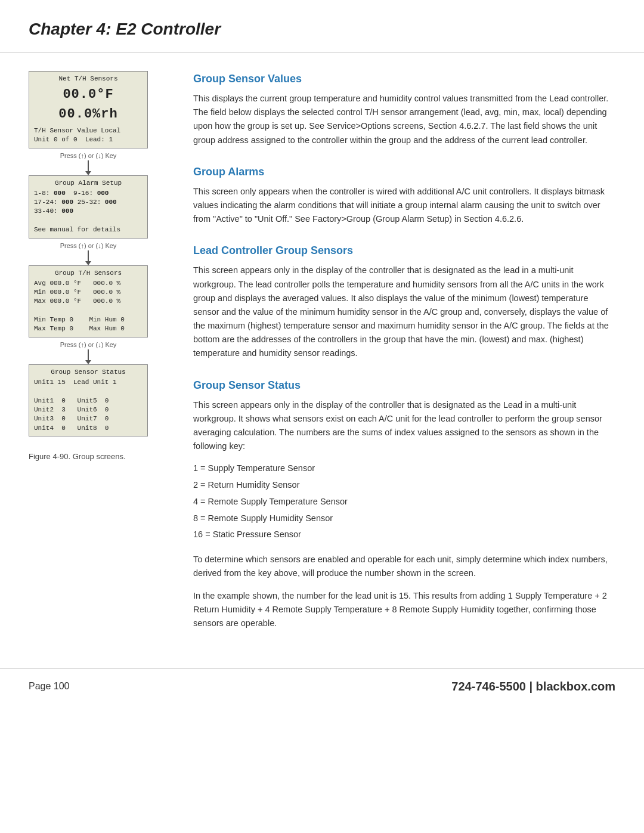 The width and height of the screenshot is (644, 833). I want to click on screen-th-line2: Min 000.0 °F 000.0 %, so click(88, 292).